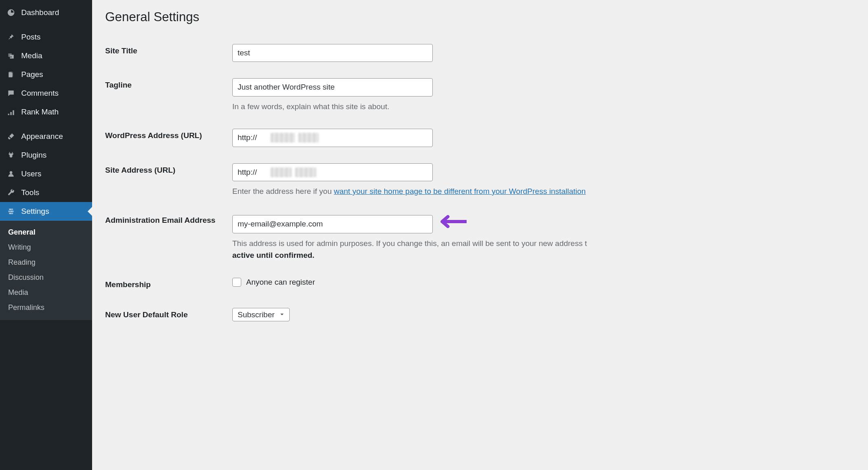  I want to click on membership-checkbox, so click(237, 282).